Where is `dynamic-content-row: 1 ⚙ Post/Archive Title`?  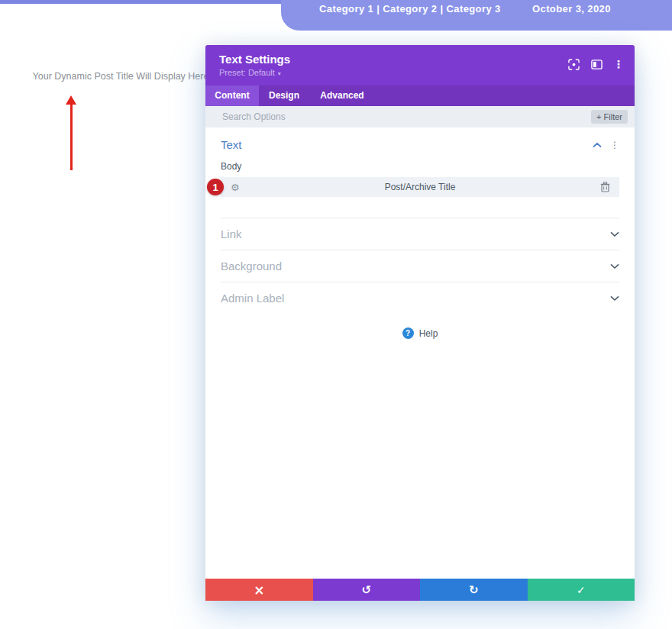 dynamic-content-row: 1 ⚙ Post/Archive Title is located at coordinates (420, 187).